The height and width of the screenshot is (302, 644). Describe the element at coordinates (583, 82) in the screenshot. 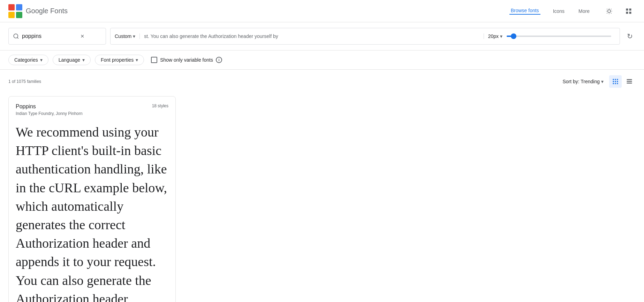

I see `sort-selector: Sort by: Trending` at that location.